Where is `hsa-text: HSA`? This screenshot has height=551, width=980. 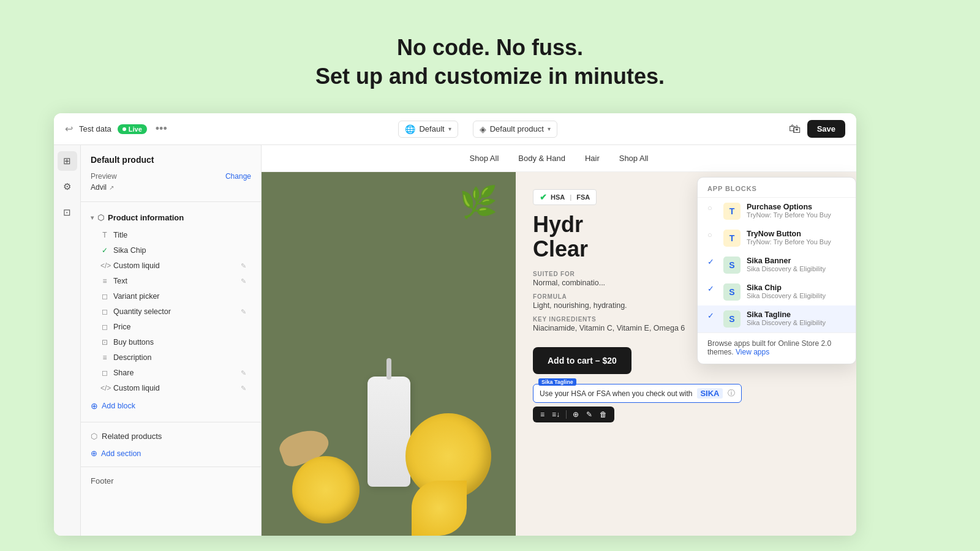 hsa-text: HSA is located at coordinates (557, 197).